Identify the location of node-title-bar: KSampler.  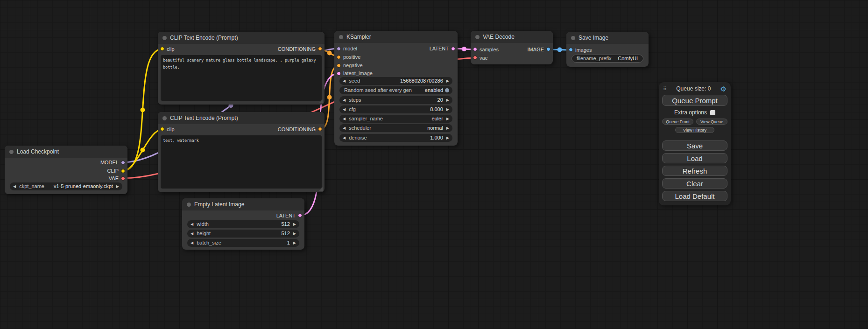
(396, 37).